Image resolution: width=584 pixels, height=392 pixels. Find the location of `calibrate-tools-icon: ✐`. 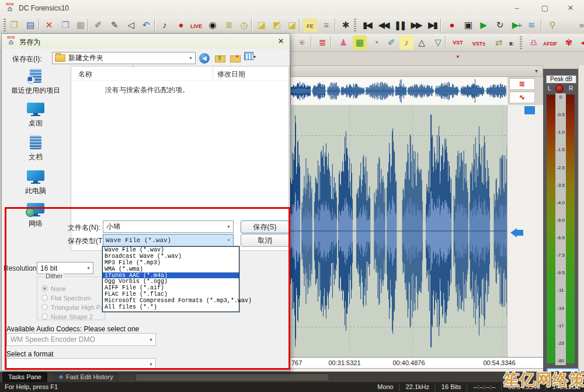

calibrate-tools-icon: ✐ is located at coordinates (98, 25).